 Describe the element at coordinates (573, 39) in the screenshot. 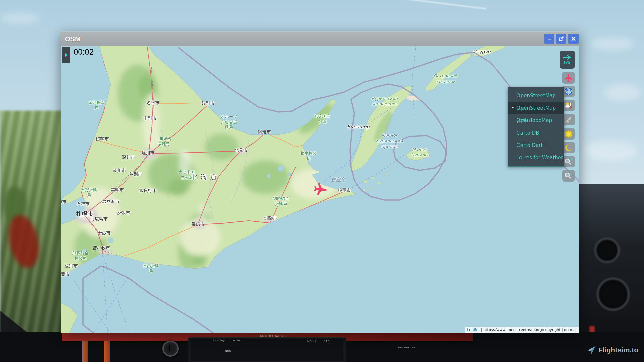

I see `close-button` at that location.